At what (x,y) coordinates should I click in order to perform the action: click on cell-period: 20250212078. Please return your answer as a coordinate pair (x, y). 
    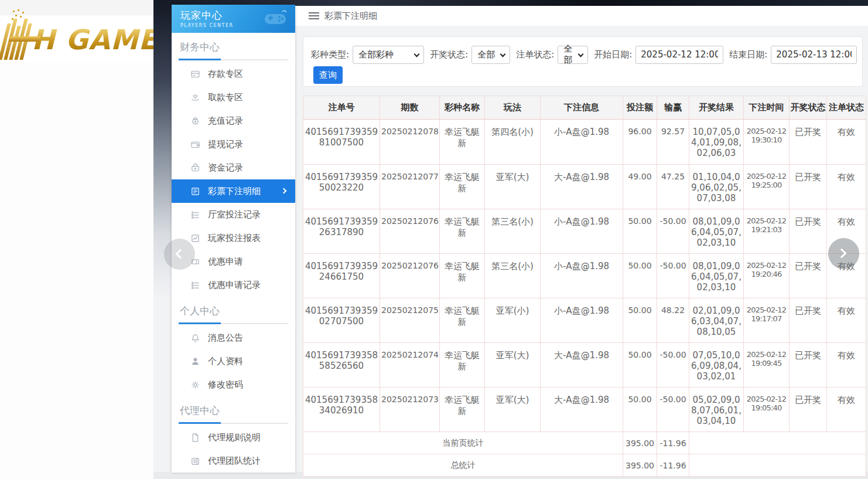
    Looking at the image, I should click on (410, 142).